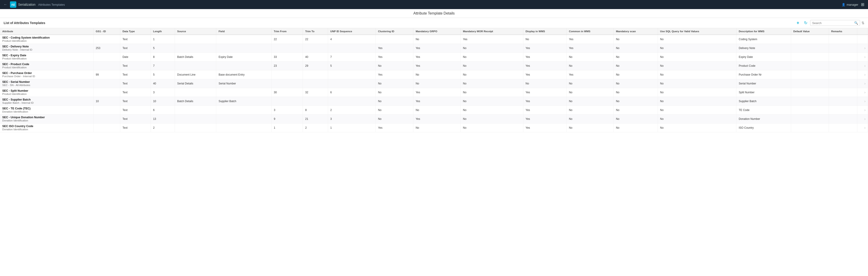 Image resolution: width=868 pixels, height=276 pixels. Describe the element at coordinates (18, 50) in the screenshot. I see `row-secondary: Delivery Note - Internal ID` at that location.